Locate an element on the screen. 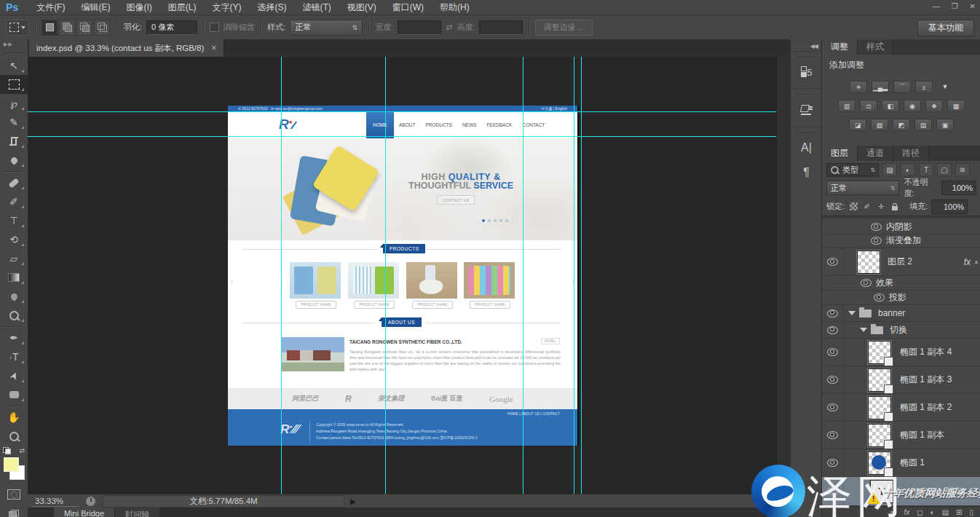 This screenshot has height=517, width=980. character-panel-icon: A| is located at coordinates (807, 148).